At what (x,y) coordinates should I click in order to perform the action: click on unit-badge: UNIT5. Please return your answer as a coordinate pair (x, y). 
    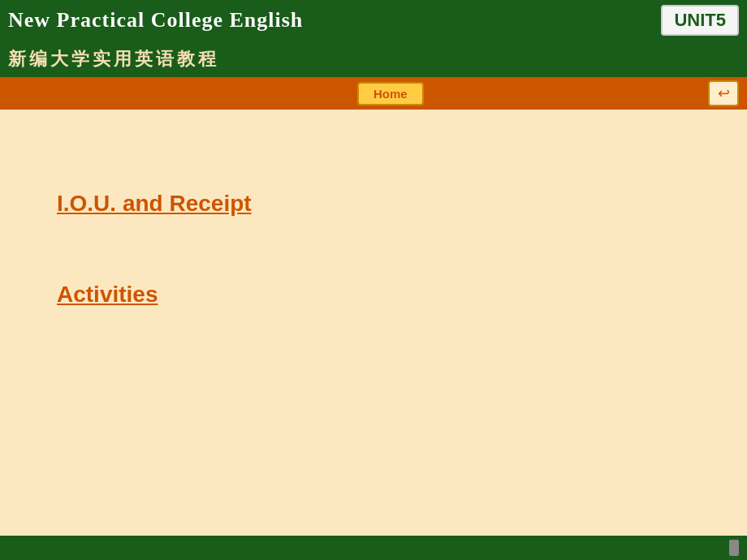
    Looking at the image, I should click on (700, 20).